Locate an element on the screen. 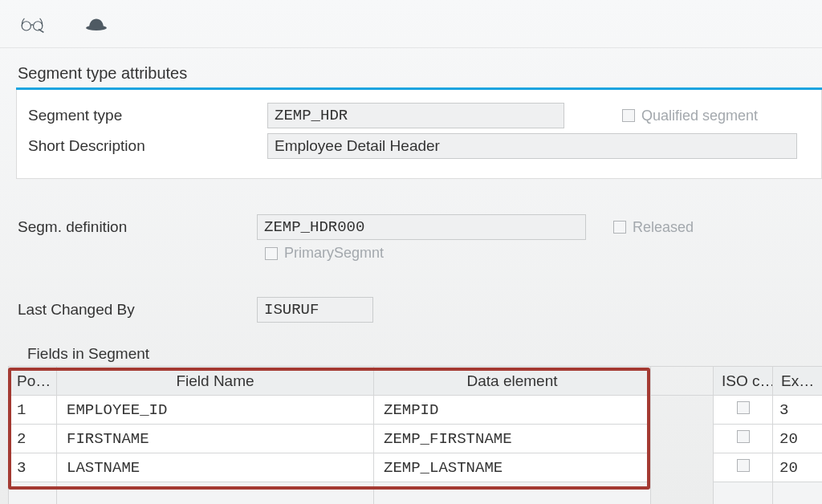  cell-field-name: EMPLOYEE_ID is located at coordinates (215, 410).